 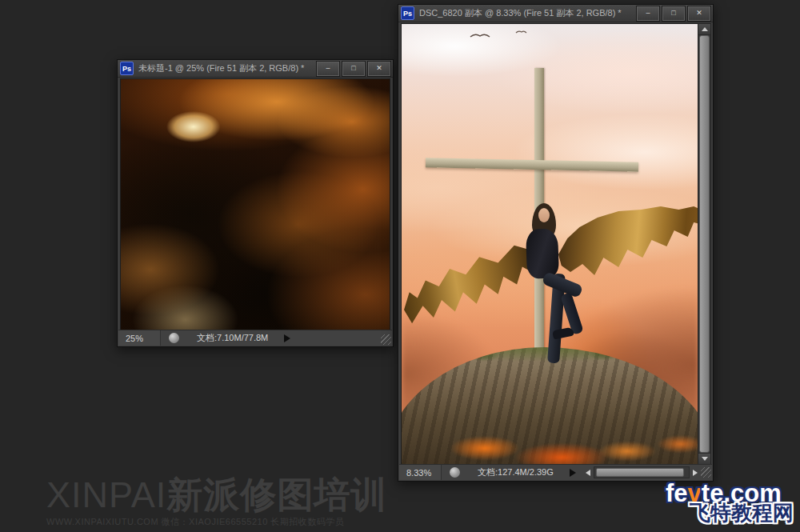 What do you see at coordinates (588, 473) in the screenshot?
I see `scroll-left-icon` at bounding box center [588, 473].